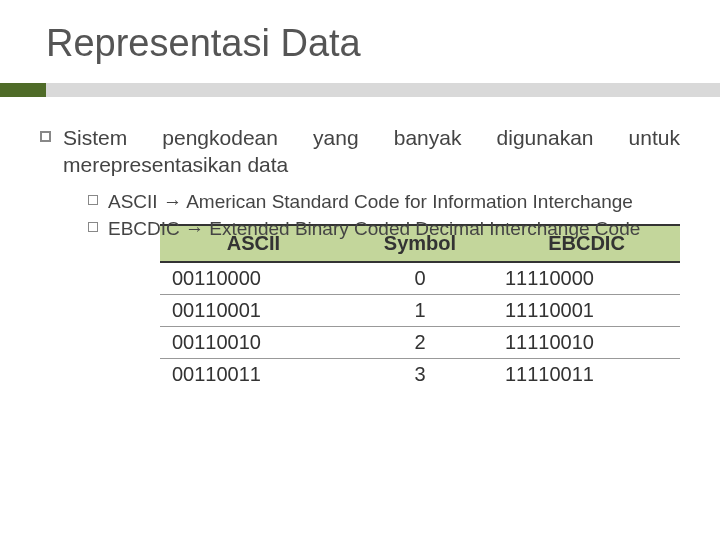  I want to click on cell-symbol: 0, so click(420, 278).